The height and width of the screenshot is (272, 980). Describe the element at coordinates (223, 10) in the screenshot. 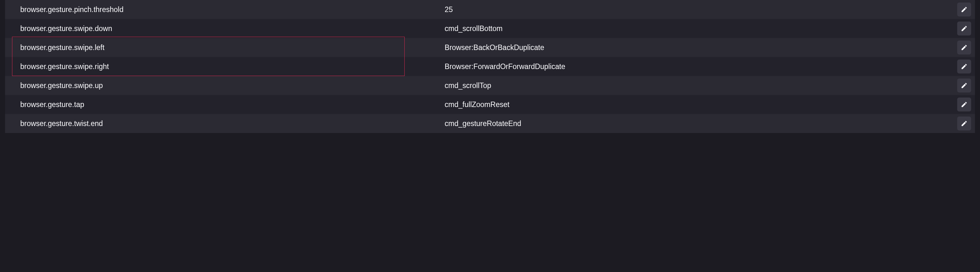

I see `pref-name: browser.gesture.pinch.threshold` at that location.